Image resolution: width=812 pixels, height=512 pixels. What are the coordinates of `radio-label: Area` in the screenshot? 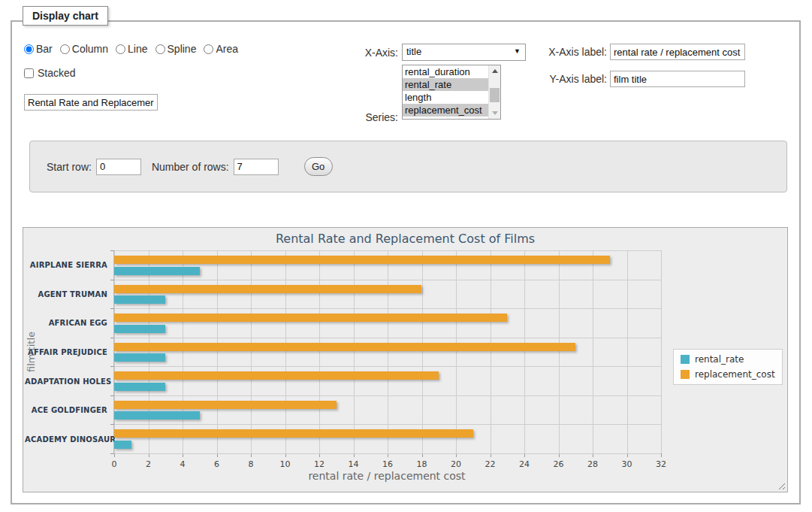 It's located at (227, 49).